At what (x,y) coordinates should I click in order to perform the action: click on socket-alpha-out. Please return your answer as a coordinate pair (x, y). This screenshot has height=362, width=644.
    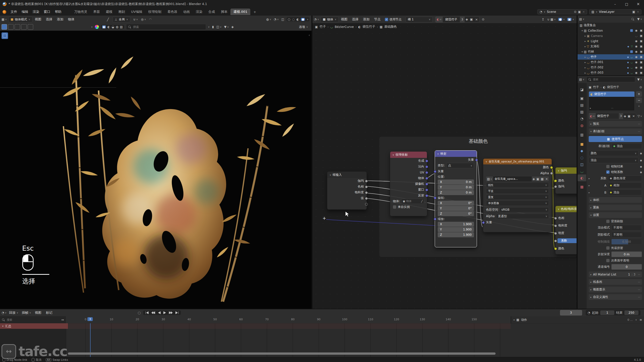
    Looking at the image, I should click on (551, 173).